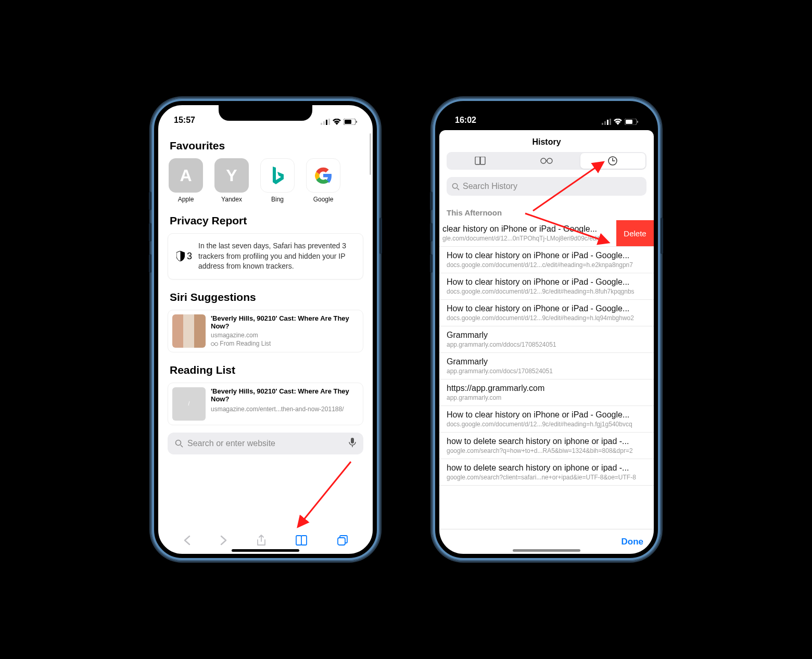  Describe the element at coordinates (232, 181) in the screenshot. I see `favourite-yandex: Y Yandex` at that location.